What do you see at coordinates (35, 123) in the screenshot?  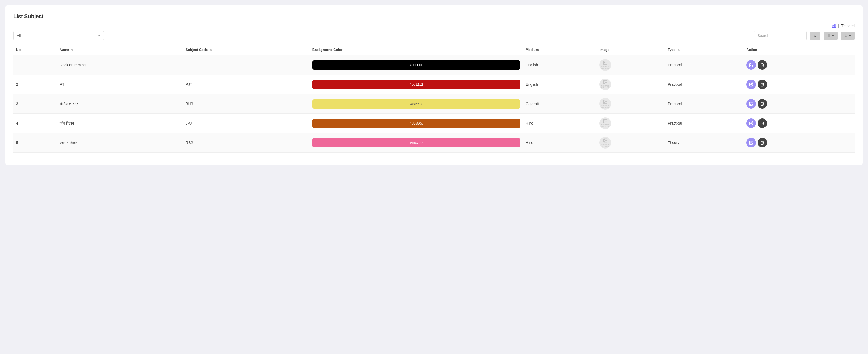 I see `cell-no: 4` at bounding box center [35, 123].